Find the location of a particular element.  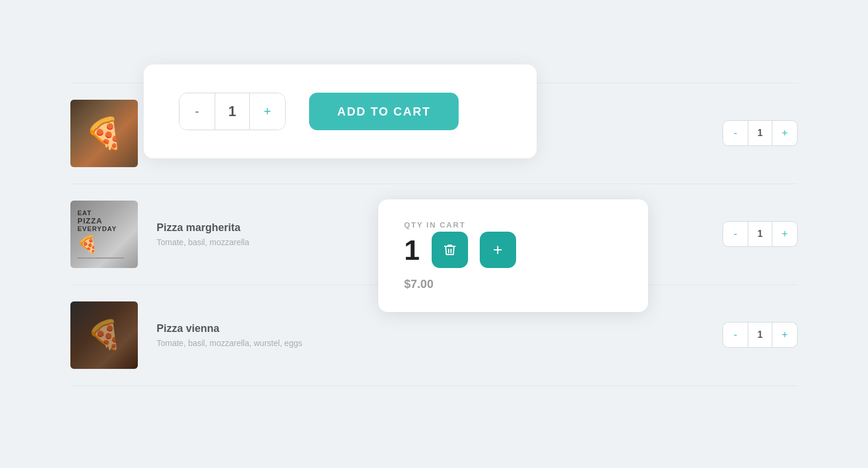

thumb-icon: 🍕 is located at coordinates (88, 244).